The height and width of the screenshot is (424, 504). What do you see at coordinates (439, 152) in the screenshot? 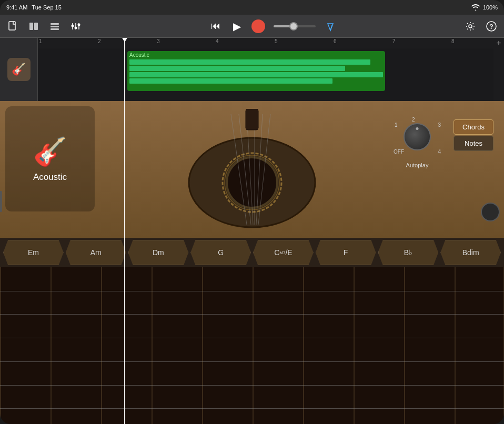
I see `knob-label-4: 4` at bounding box center [439, 152].